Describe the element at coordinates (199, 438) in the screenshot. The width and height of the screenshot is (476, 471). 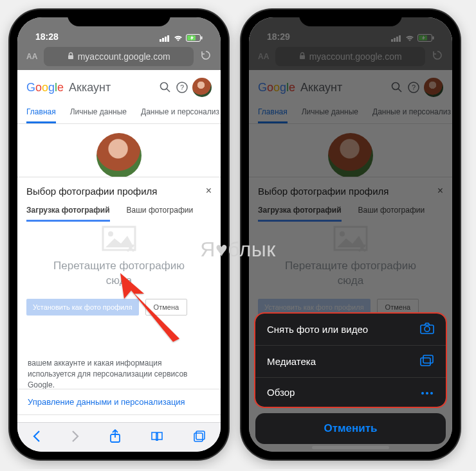
I see `tabs-icon` at that location.